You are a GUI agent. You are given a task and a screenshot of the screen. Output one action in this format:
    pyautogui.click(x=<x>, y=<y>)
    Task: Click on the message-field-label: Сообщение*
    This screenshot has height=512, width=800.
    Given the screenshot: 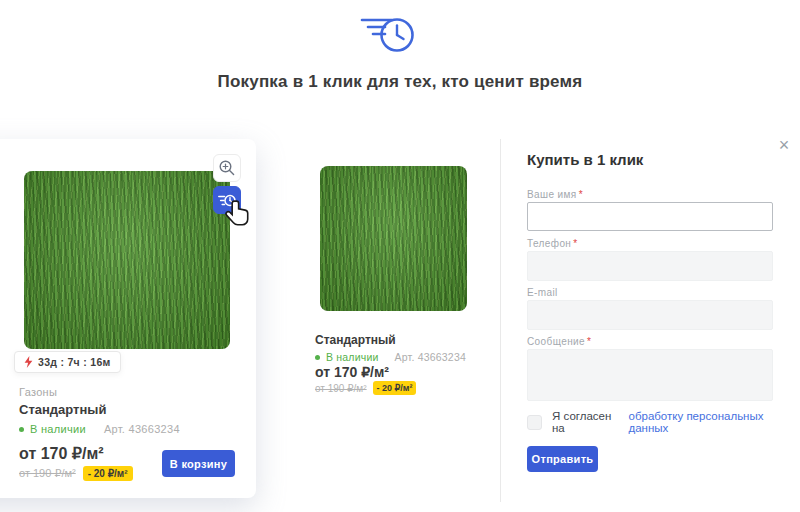 What is the action you would take?
    pyautogui.click(x=559, y=342)
    